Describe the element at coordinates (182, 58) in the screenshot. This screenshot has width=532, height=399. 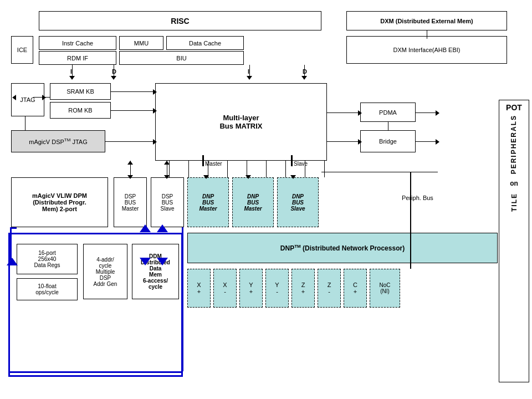
I see `biu-block: BIU` at that location.